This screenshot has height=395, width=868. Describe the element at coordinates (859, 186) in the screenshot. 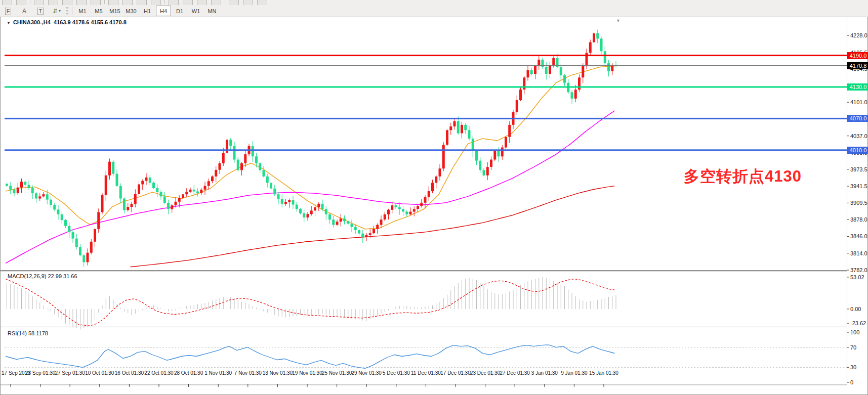

I see `price-axis-tick: 3941.5` at that location.